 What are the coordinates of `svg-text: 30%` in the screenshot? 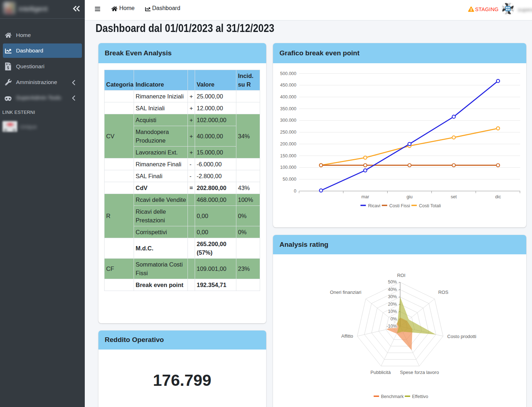 It's located at (392, 297).